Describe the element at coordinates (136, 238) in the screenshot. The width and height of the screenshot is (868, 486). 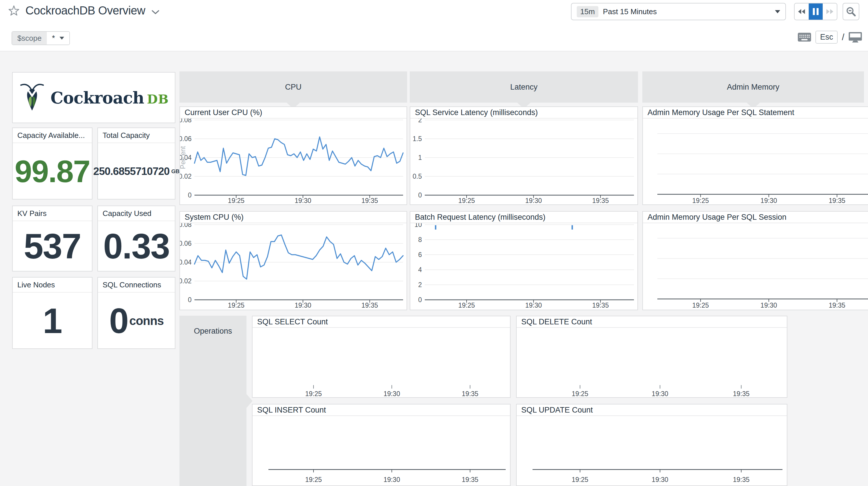
I see `stat-card-capacity-used: Capacity Used 0.33` at that location.